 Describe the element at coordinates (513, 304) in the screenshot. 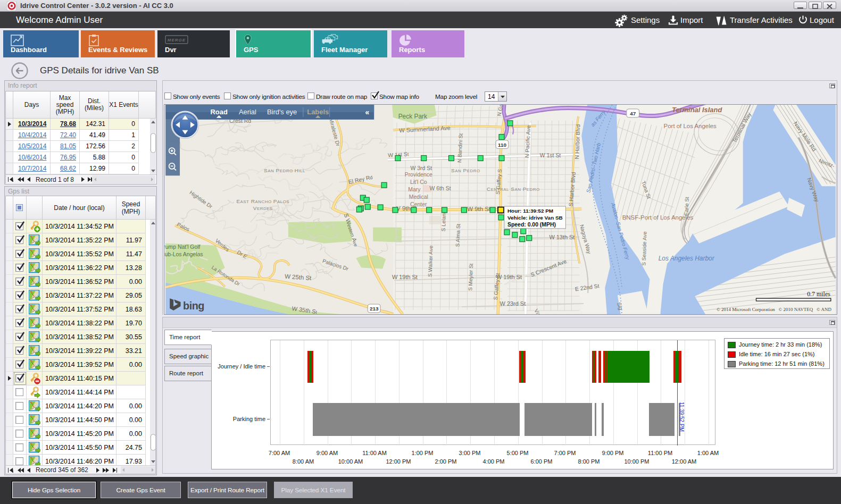

I see `svg-text: W 23rd St` at that location.